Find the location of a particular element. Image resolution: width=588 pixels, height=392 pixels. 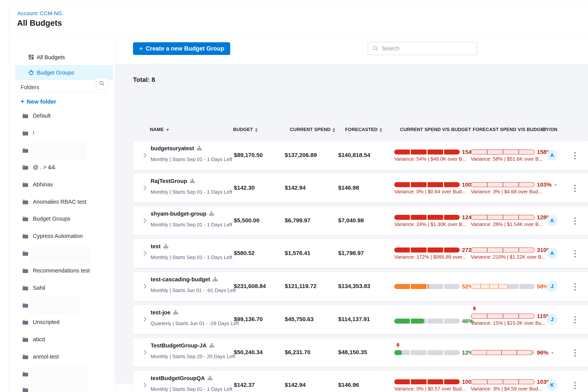

folder-item: Abhinav is located at coordinates (62, 184).